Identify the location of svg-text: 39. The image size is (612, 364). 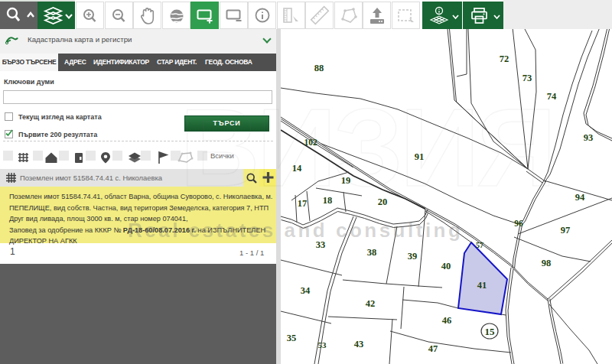
(413, 256).